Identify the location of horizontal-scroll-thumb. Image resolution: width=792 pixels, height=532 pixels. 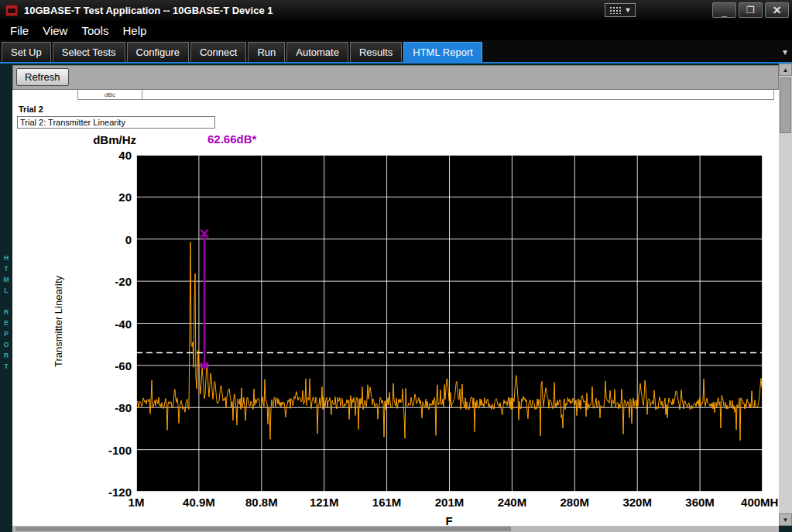
(263, 529).